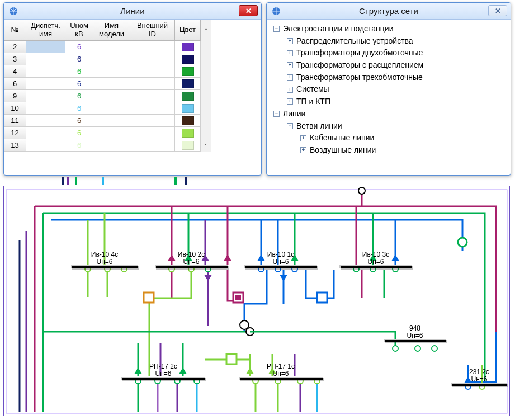 The height and width of the screenshot is (420, 515). I want to click on scroll-up: ˄, so click(206, 30).